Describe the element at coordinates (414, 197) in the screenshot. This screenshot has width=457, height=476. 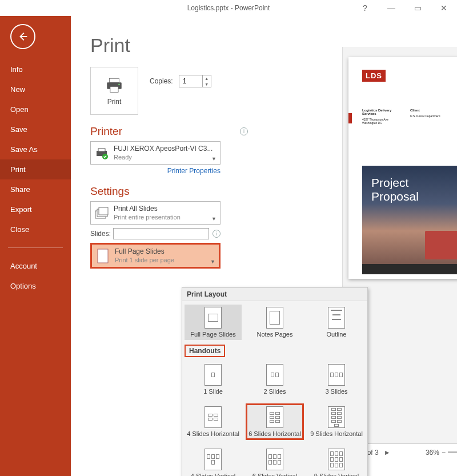
I see `hero-line2: Proposal` at that location.